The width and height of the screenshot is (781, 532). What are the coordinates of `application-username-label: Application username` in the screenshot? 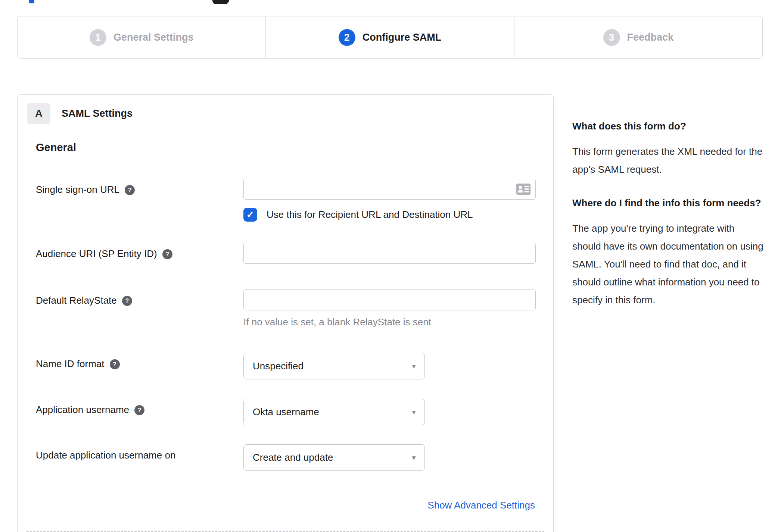 It's located at (83, 410).